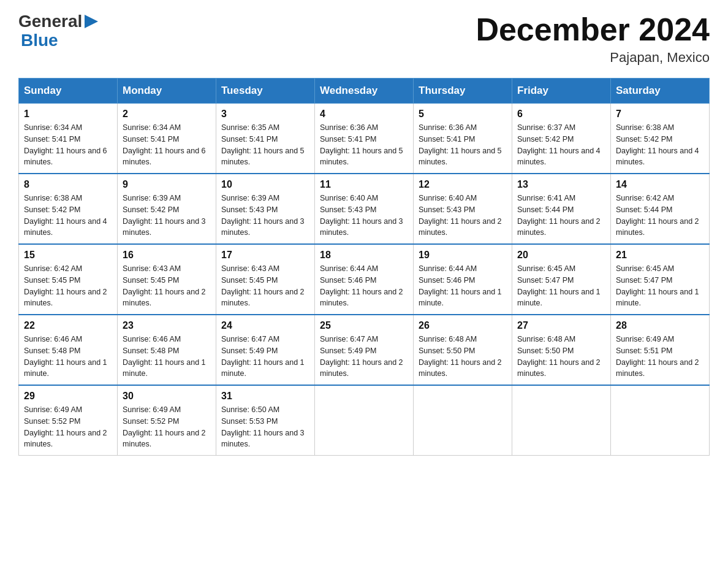 This screenshot has height=563, width=728. What do you see at coordinates (68, 396) in the screenshot?
I see `day-number: 29` at bounding box center [68, 396].